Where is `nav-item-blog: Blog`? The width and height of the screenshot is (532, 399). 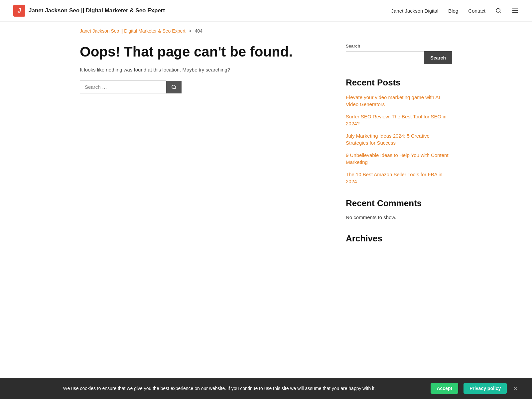 nav-item-blog: Blog is located at coordinates (453, 11).